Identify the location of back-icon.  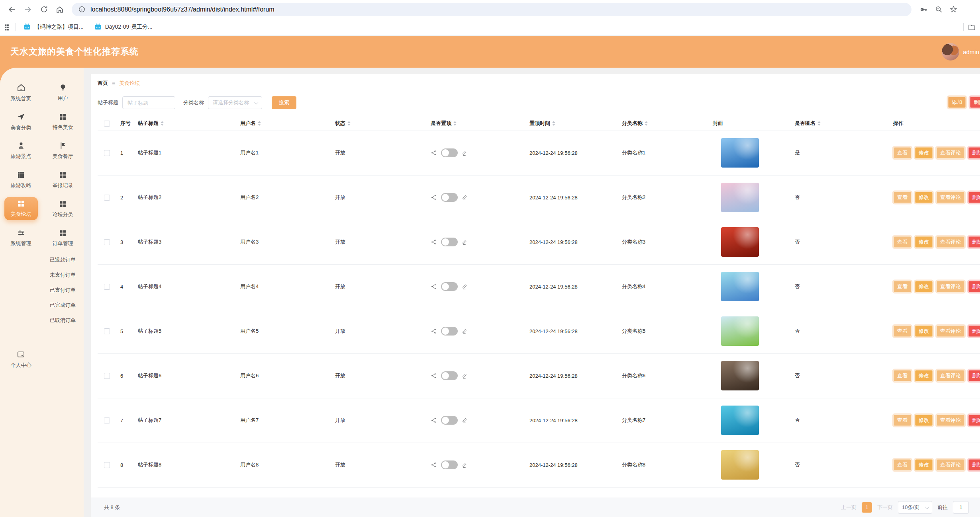
(12, 10).